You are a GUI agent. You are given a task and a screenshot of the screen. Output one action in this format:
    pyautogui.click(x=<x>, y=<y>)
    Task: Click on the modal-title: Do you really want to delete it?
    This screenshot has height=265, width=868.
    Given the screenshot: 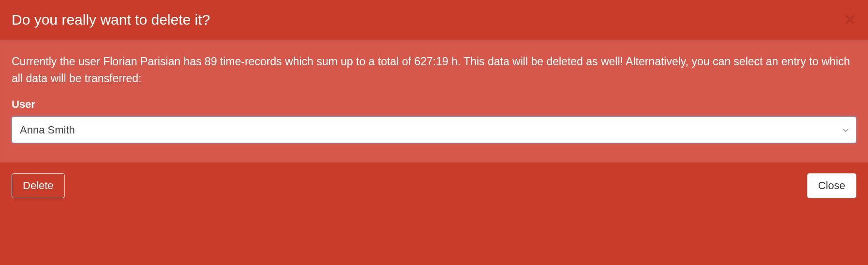 What is the action you would take?
    pyautogui.click(x=111, y=20)
    